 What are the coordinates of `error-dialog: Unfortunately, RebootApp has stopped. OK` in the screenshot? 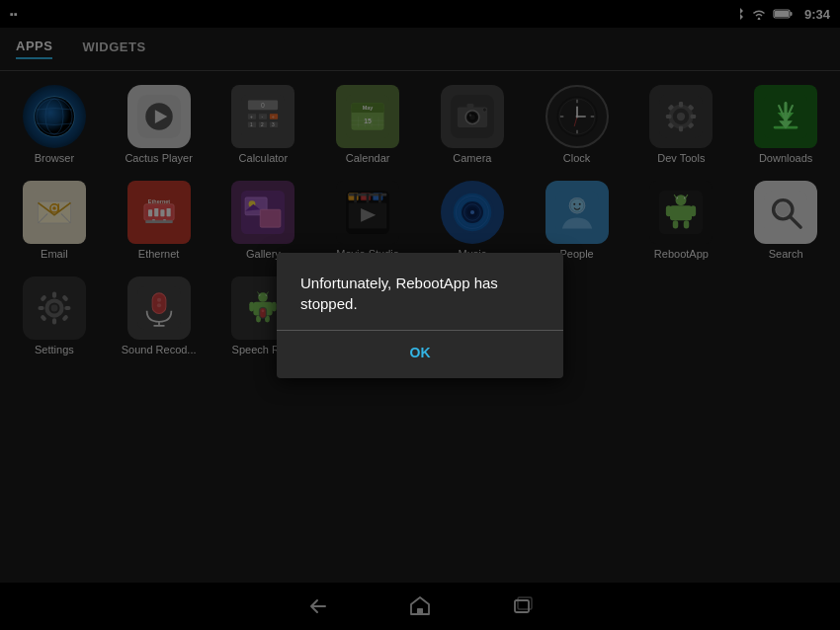 It's located at (420, 316).